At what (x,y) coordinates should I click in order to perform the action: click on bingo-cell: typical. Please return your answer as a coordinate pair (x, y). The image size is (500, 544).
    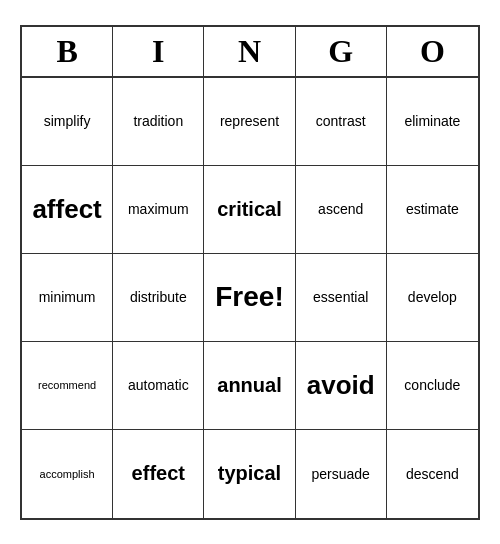
    Looking at the image, I should click on (250, 474).